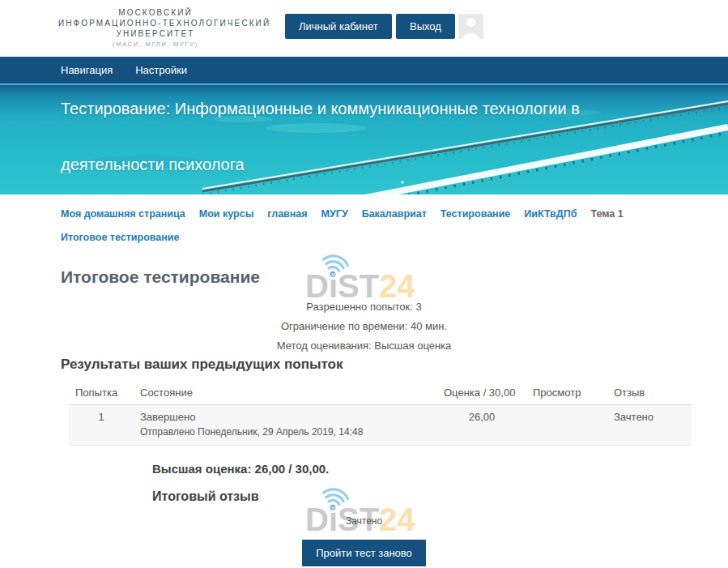 This screenshot has height=568, width=728. I want to click on logo-line: МОСКОВСКИЙ, so click(155, 13).